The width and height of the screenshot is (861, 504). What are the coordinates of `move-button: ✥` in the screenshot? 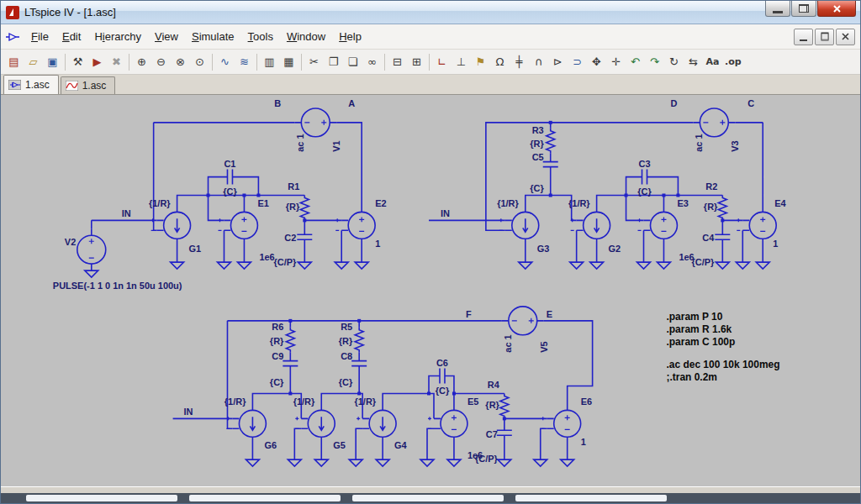 It's located at (597, 62).